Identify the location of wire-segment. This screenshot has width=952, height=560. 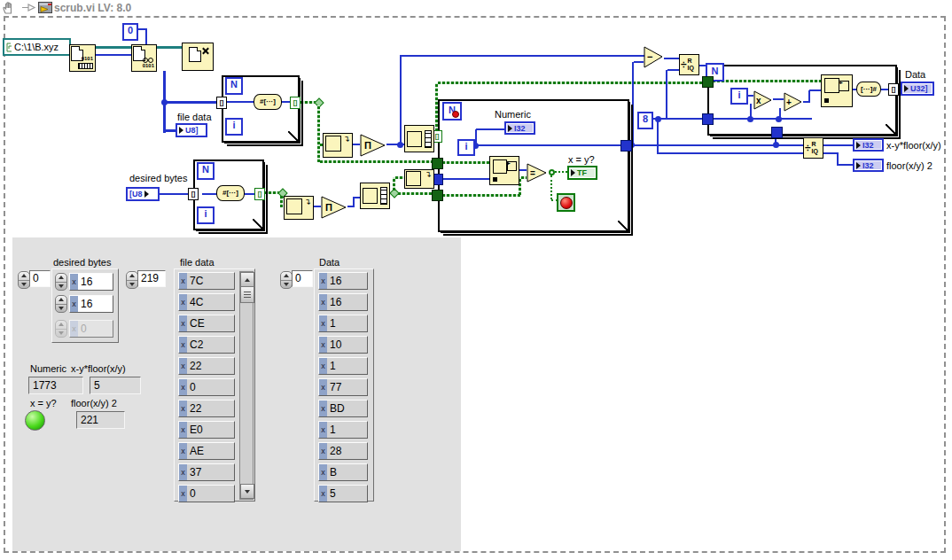
(845, 165).